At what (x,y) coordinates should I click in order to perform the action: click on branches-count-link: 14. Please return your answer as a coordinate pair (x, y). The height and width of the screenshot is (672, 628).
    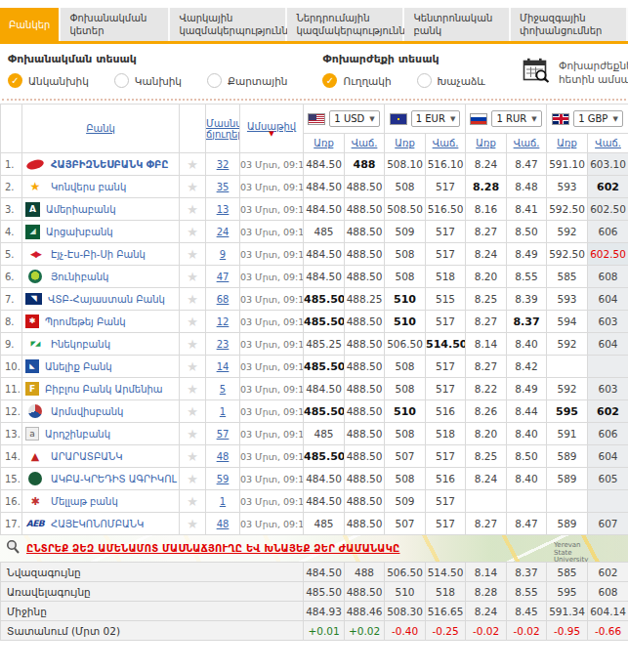
    Looking at the image, I should click on (223, 367).